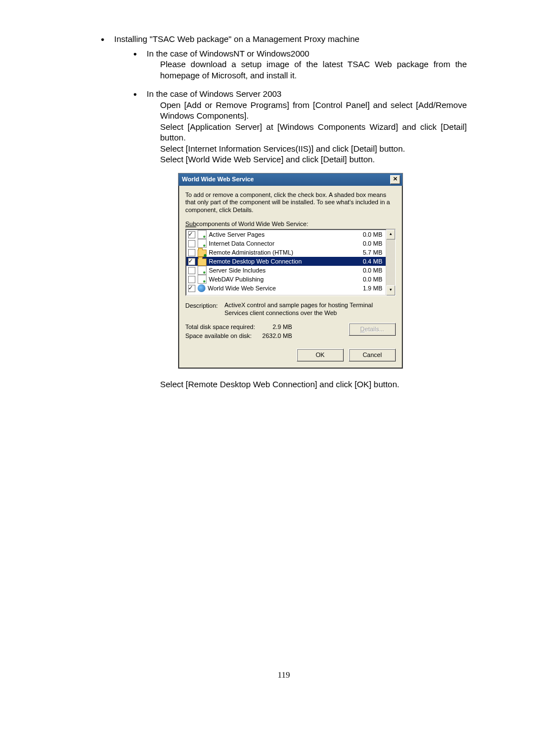  I want to click on instruction-text: To add or remove a component, click the …, so click(291, 203).